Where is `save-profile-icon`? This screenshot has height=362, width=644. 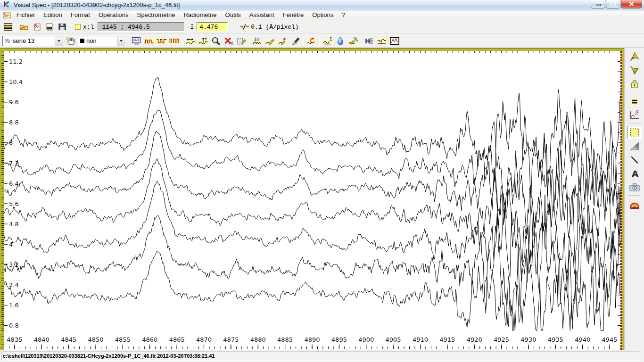 save-profile-icon is located at coordinates (62, 27).